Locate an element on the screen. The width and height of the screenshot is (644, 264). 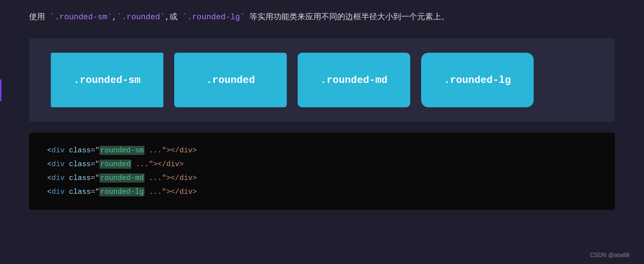
demo-box-rounded-md: .rounded-md is located at coordinates (354, 80).